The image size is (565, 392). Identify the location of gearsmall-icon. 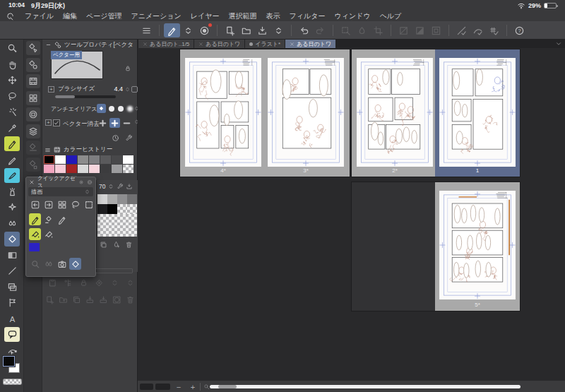
(81, 182).